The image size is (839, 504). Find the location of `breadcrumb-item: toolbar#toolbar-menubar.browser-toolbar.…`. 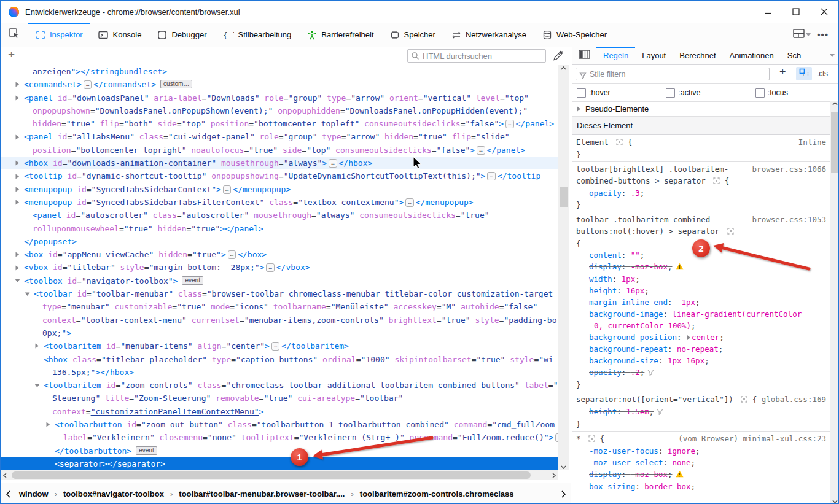

breadcrumb-item: toolbar#toolbar-menubar.browser-toolbar.… is located at coordinates (262, 494).